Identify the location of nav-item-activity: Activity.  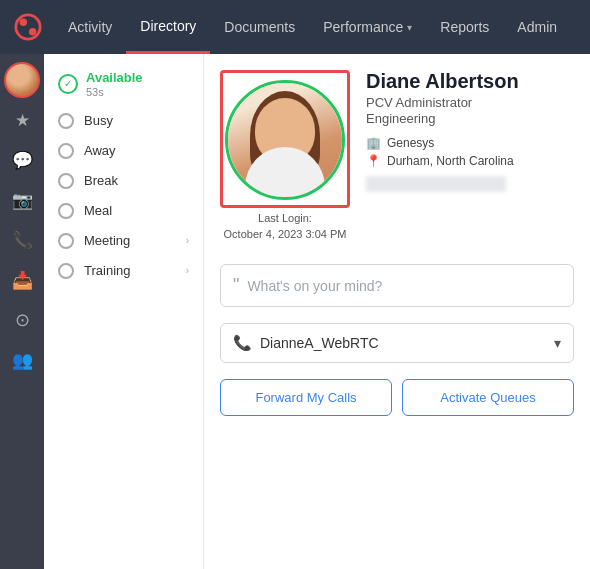
(90, 27).